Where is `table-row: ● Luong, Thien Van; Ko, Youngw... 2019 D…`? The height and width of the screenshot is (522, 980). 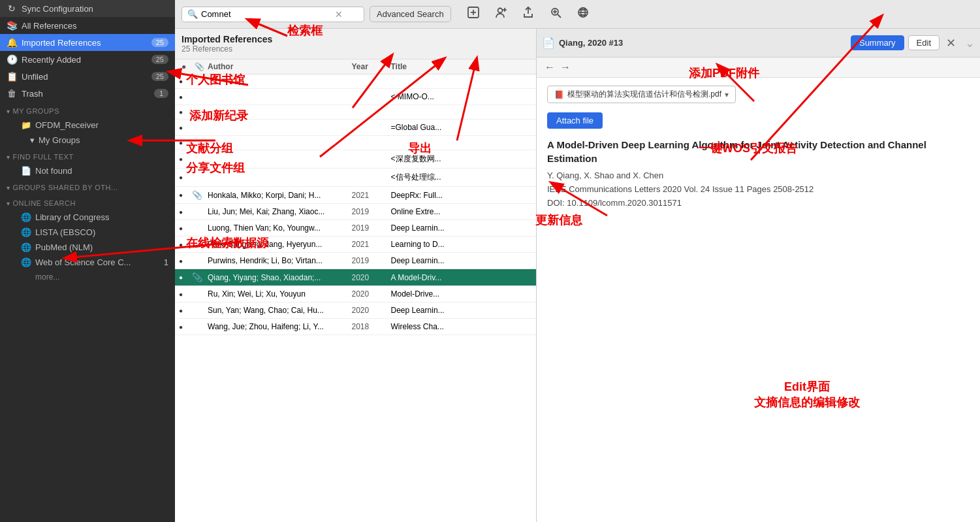
table-row: ● Luong, Thien Van; Ko, Youngw... 2019 D… is located at coordinates (355, 229).